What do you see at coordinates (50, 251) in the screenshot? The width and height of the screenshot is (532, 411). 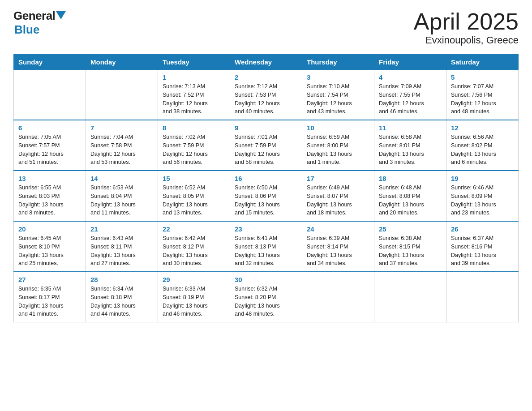 I see `day-info: Sunrise: 6:45 AMSunset: 8:10 PMDaylight:…` at bounding box center [50, 251].